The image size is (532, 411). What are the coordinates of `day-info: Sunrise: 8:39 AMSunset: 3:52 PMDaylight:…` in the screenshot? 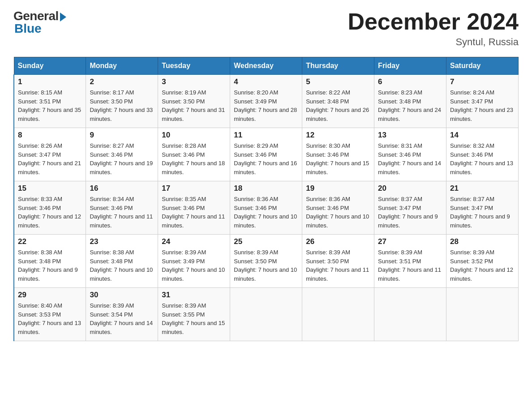 It's located at (482, 265).